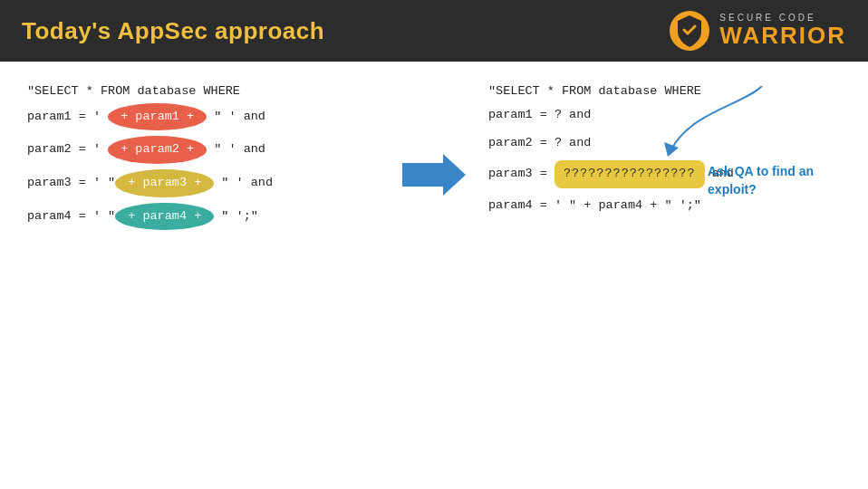 This screenshot has width=868, height=489. I want to click on code-line-2: param1 = ' + param1 + " ' and, so click(203, 118).